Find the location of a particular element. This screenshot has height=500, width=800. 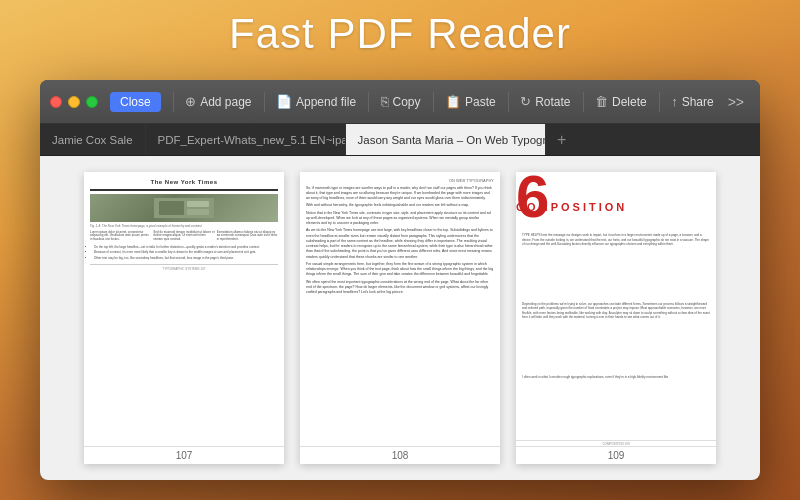

copy-label: Copy is located at coordinates (407, 102).